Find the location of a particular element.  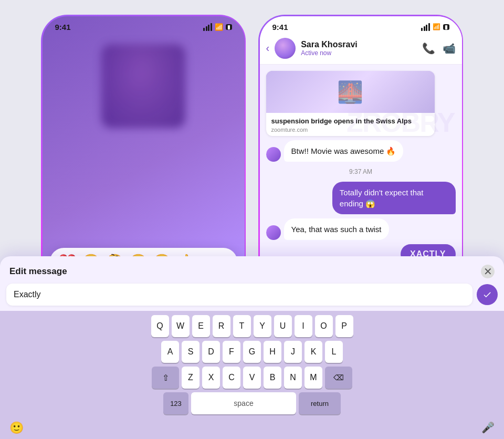

timestamp-1: 9:37 AM is located at coordinates (361, 172).